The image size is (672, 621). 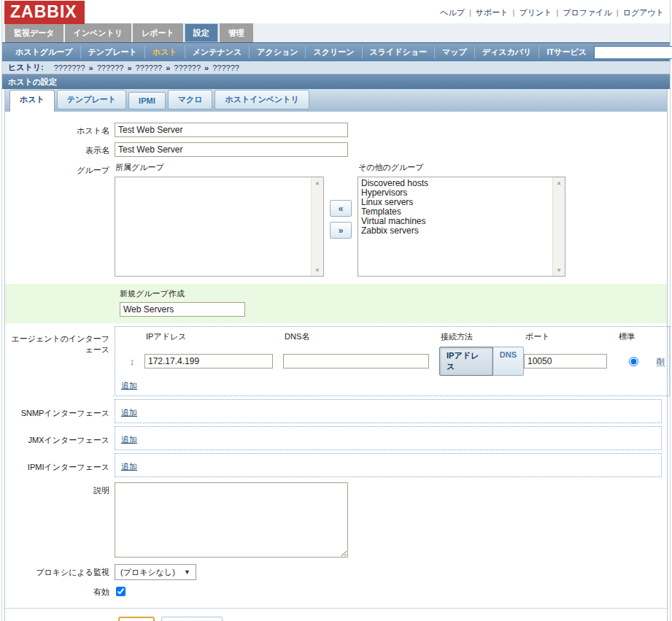 I want to click on snmp-interfaces-box: 追加, so click(x=388, y=412).